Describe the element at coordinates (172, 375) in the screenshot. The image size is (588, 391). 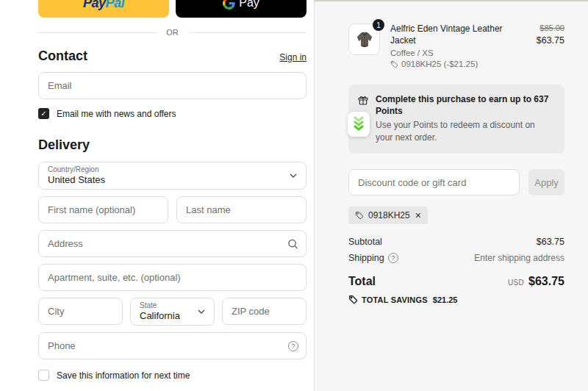
I see `save-info-checkbox-row: Save this information for next time` at that location.